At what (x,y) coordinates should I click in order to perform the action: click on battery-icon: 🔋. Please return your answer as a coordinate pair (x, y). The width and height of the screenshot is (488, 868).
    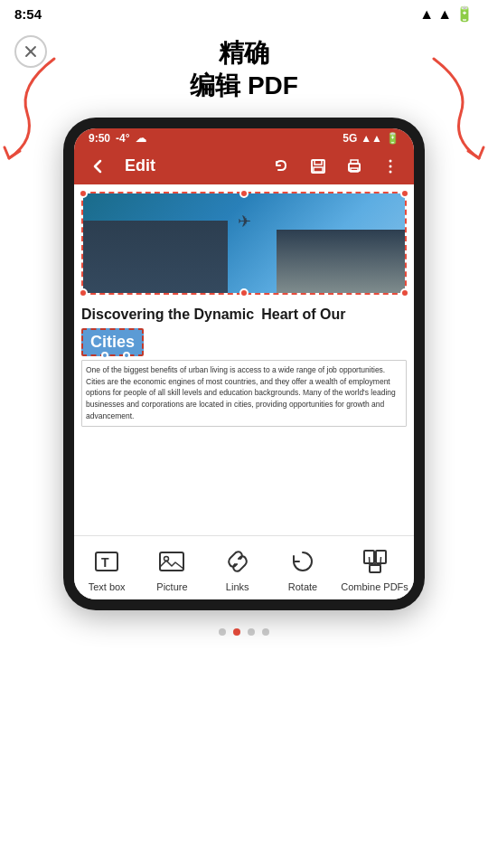
    Looking at the image, I should click on (465, 14).